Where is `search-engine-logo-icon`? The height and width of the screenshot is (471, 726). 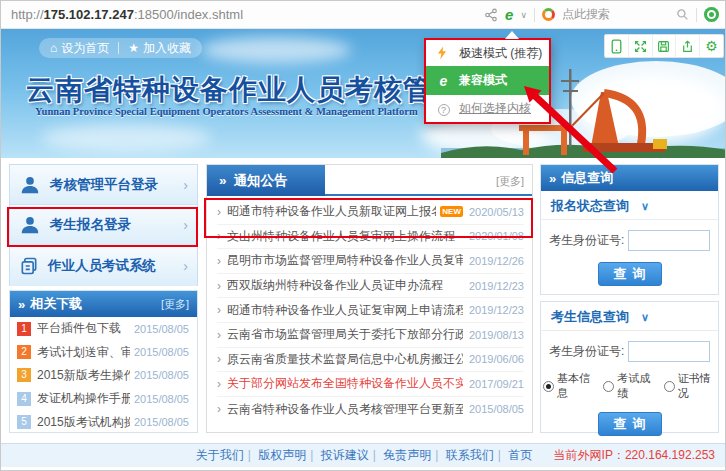 search-engine-logo-icon is located at coordinates (548, 14).